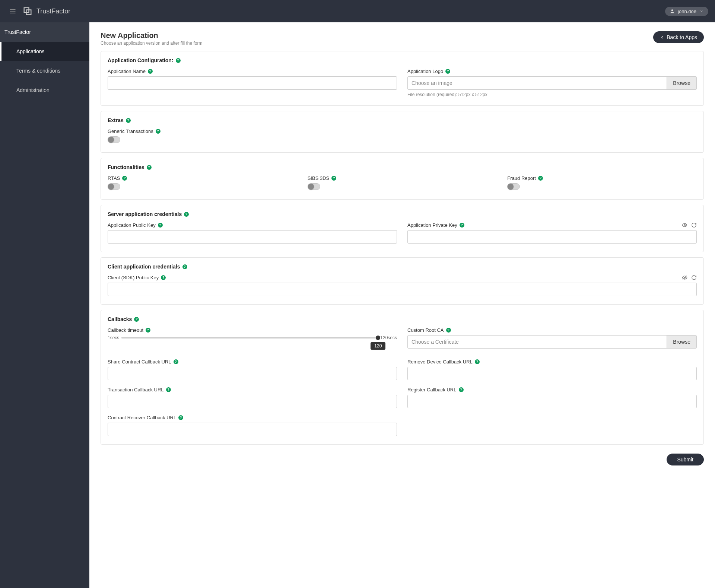 Image resolution: width=715 pixels, height=588 pixels. What do you see at coordinates (402, 214) in the screenshot?
I see `panel-title-server-credentials: Server application credentials ?` at bounding box center [402, 214].